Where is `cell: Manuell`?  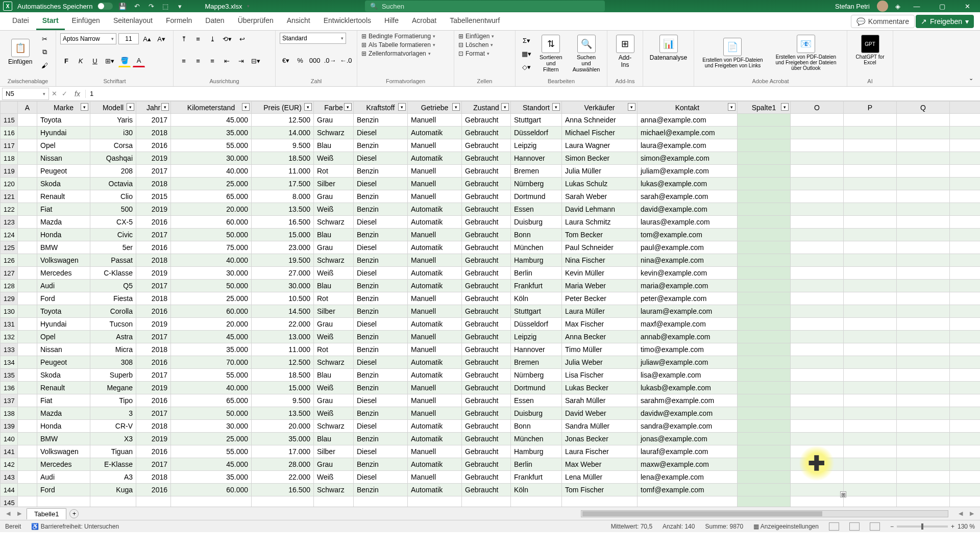
cell: Manuell is located at coordinates (435, 350).